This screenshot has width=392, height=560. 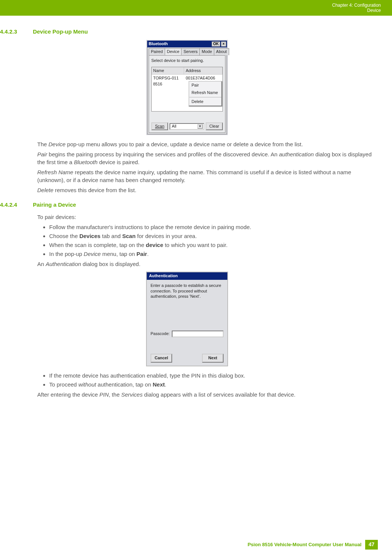 I want to click on menu-refresh-name: Refresh Name, so click(x=205, y=93).